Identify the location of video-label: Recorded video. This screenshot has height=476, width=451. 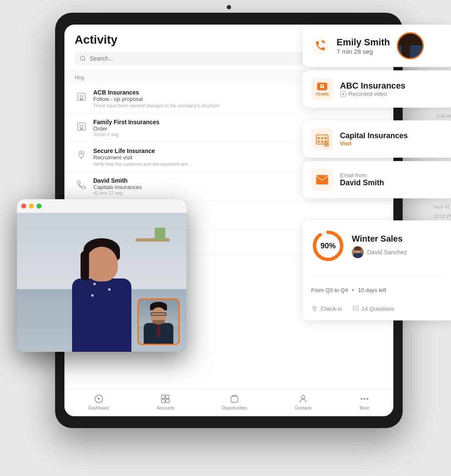
(373, 94).